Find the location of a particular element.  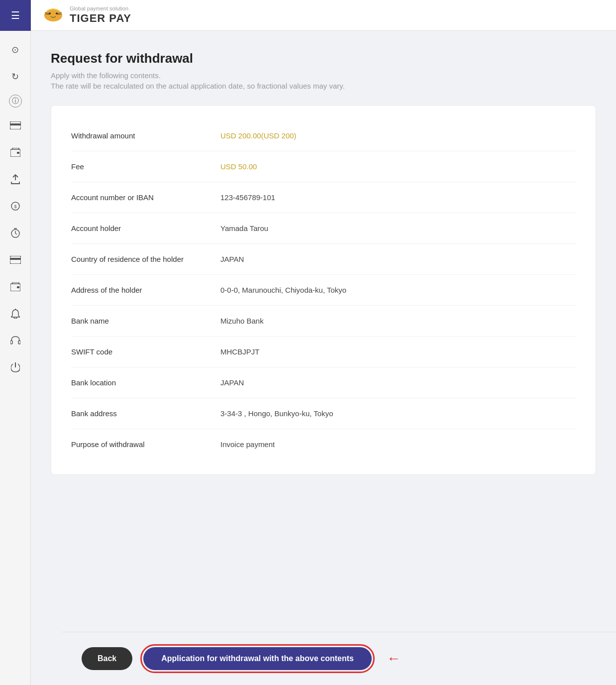

page-subtitle2: The rate will be recalculated on the act… is located at coordinates (323, 86).